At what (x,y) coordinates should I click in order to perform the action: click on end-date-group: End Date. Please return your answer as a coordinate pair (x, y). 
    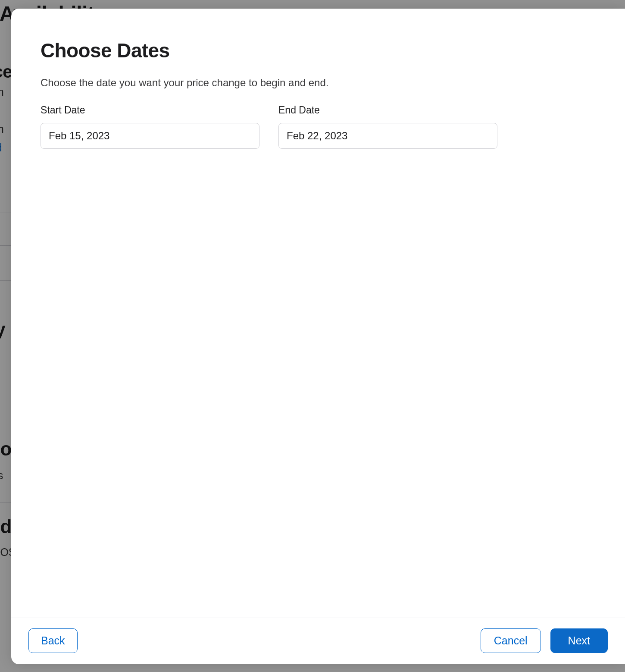
    Looking at the image, I should click on (388, 127).